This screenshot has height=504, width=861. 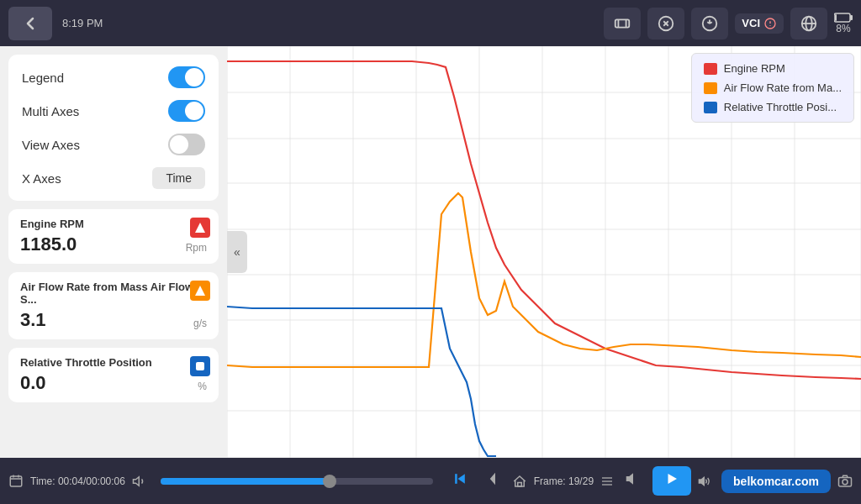 I want to click on view-axes-label: View Axes, so click(x=50, y=144).